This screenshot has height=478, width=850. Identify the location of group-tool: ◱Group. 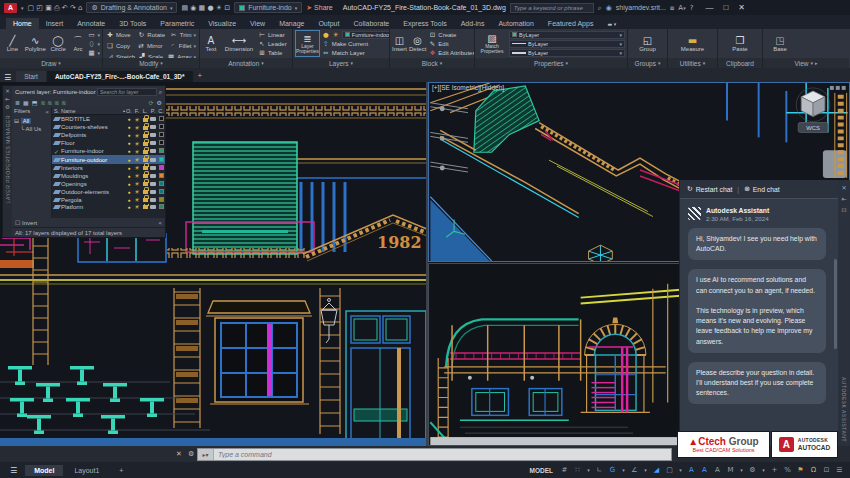
(648, 44).